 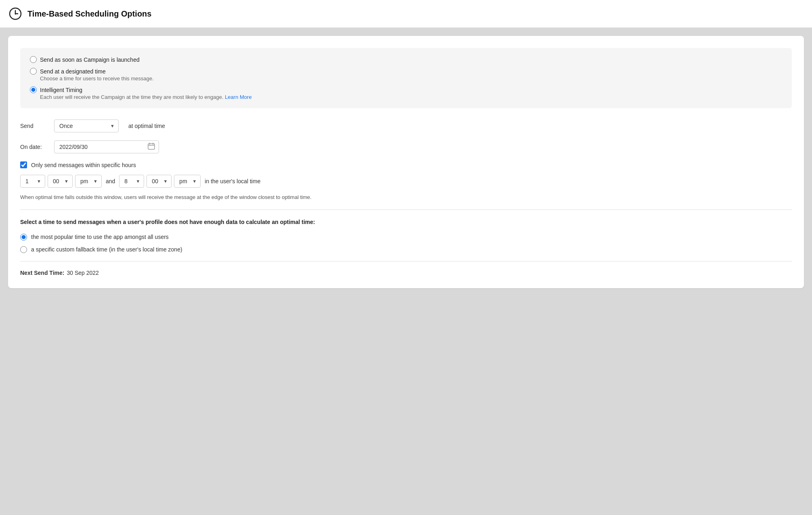 I want to click on radio-designated, so click(x=33, y=71).